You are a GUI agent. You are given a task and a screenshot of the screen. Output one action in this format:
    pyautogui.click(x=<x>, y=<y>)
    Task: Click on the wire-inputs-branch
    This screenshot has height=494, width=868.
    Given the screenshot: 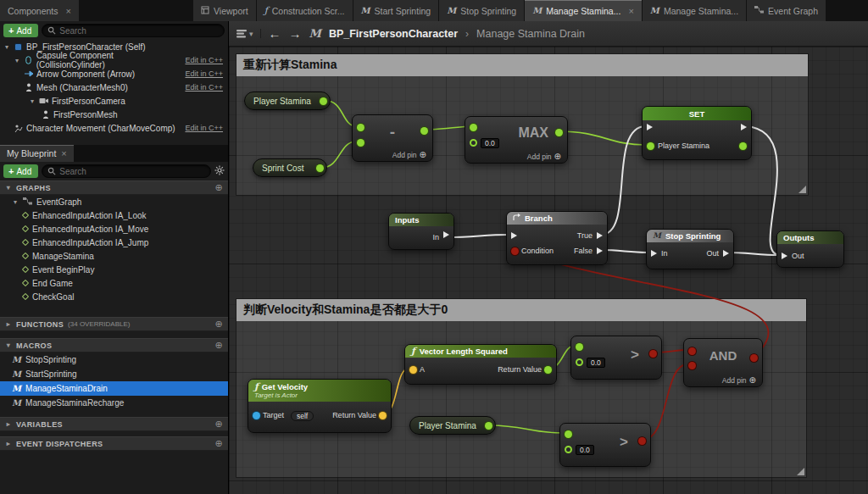 What is the action you would take?
    pyautogui.click(x=478, y=236)
    